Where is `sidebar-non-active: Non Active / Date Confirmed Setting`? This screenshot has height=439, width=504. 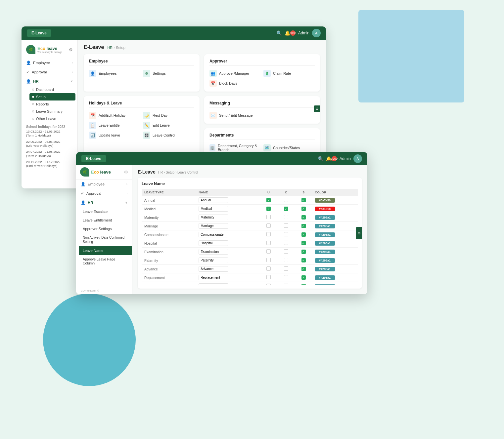
sidebar-non-active: Non Active / Date Confirmed Setting is located at coordinates (105, 240).